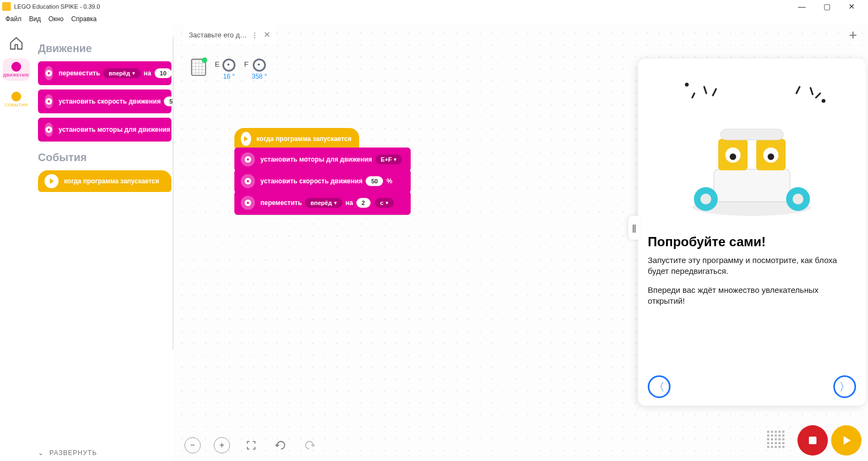 This screenshot has height=461, width=868. Describe the element at coordinates (858, 35) in the screenshot. I see `add-tab-button: +` at that location.